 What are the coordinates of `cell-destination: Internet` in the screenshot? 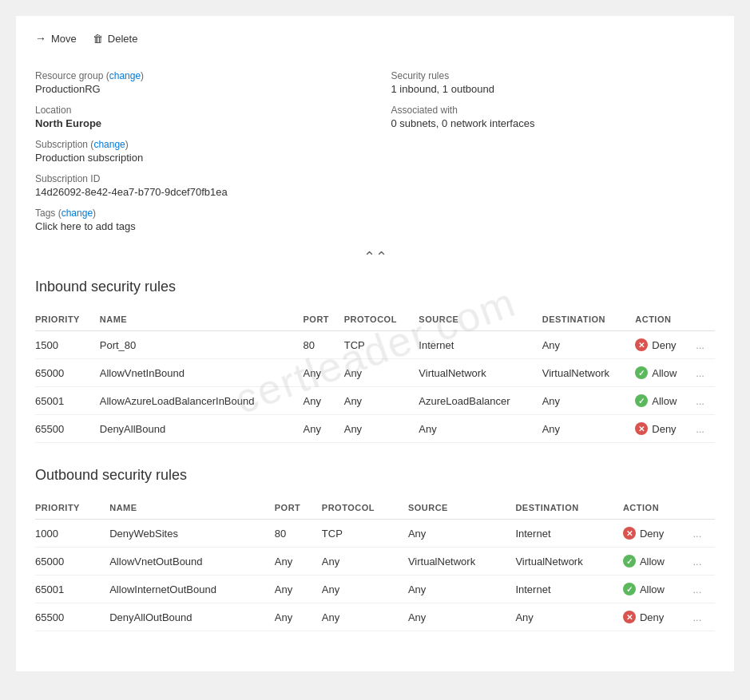 It's located at (569, 533).